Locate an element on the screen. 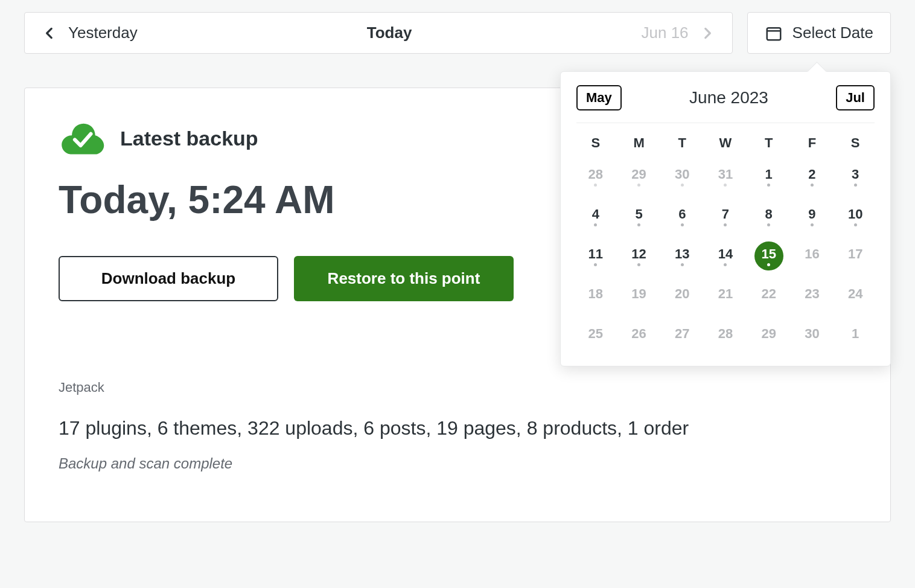 Image resolution: width=915 pixels, height=588 pixels. prev-day-button: Yesterday is located at coordinates (89, 33).